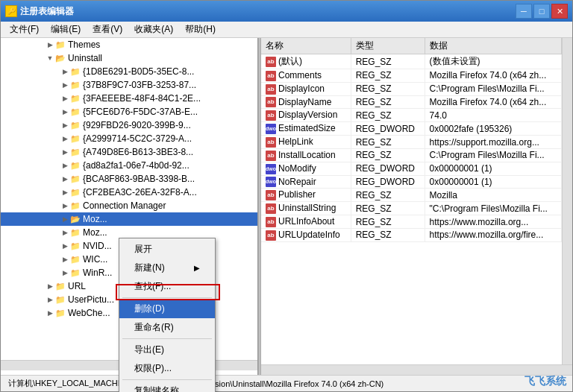 The height and width of the screenshot is (392, 573). I want to click on menu-file: 文件(F), so click(24, 30).